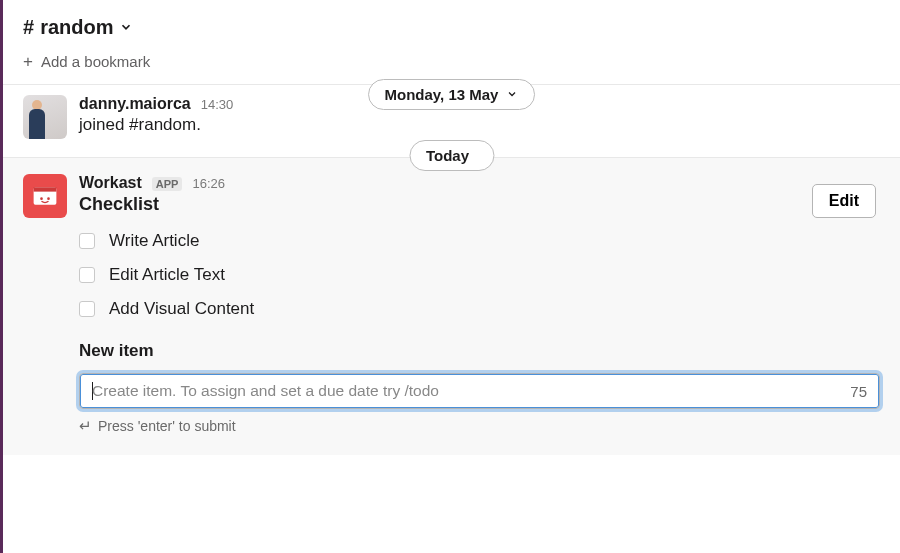  Describe the element at coordinates (28, 28) in the screenshot. I see `hash-icon: #` at that location.